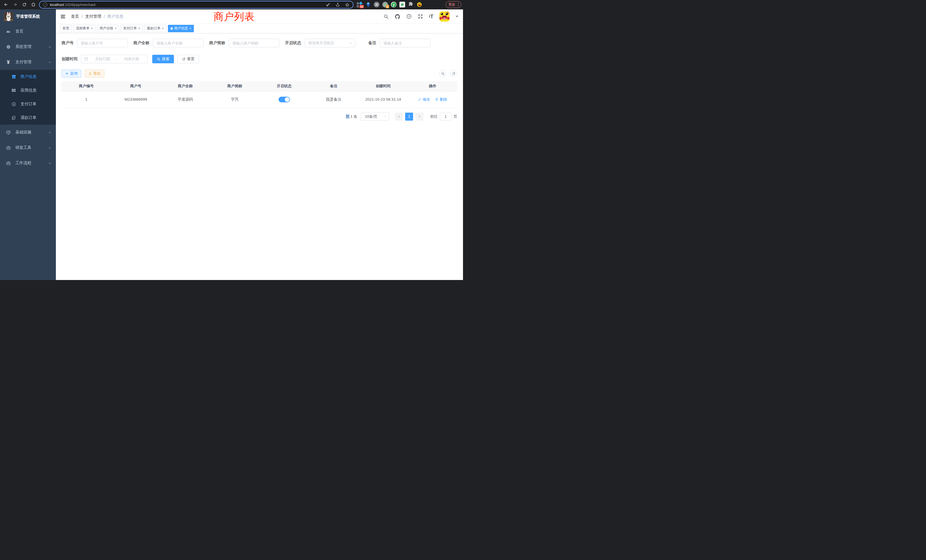 The width and height of the screenshot is (926, 560). Describe the element at coordinates (424, 100) in the screenshot. I see `edit-link: 修改` at that location.